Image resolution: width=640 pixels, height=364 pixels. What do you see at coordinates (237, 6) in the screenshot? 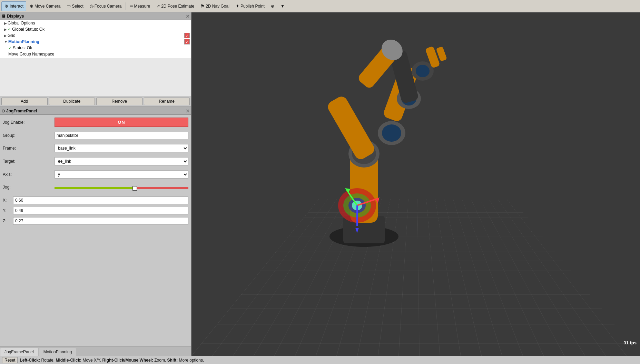
I see `publish-point-icon: ✦` at bounding box center [237, 6].